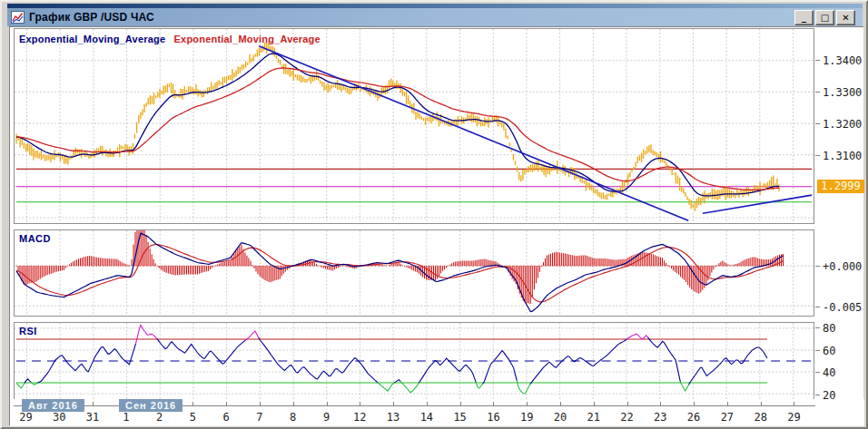 The height and width of the screenshot is (429, 868). I want to click on y-axis-tick-label: 1.3200, so click(845, 123).